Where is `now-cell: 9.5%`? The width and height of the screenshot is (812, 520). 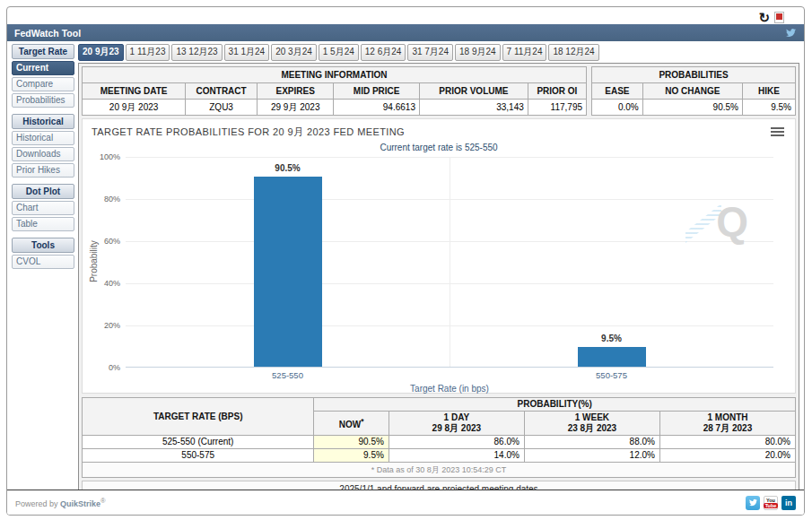
now-cell: 9.5% is located at coordinates (352, 455).